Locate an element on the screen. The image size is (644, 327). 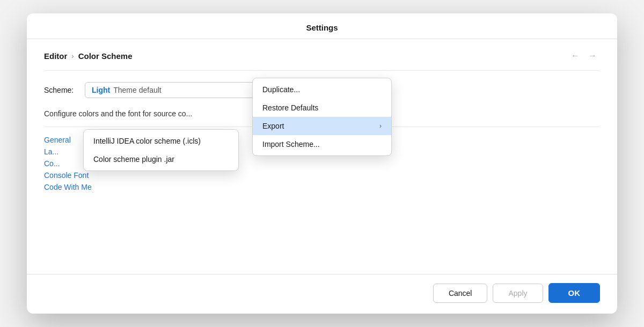
scheme-value-bold: Light is located at coordinates (101, 90).